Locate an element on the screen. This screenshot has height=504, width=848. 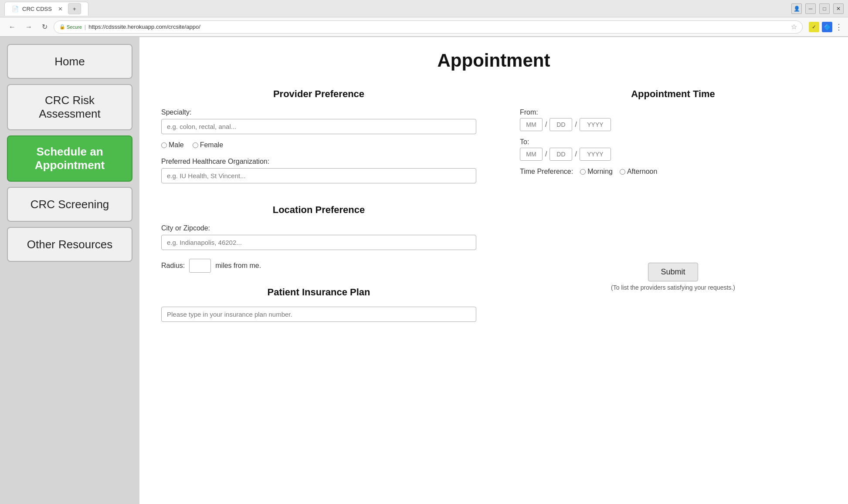
specialty-label: Specialty: is located at coordinates (319, 112).